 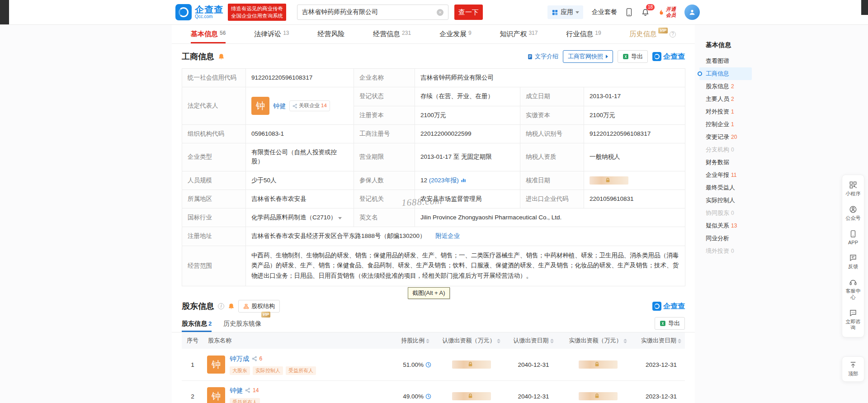 I want to click on export-shareholders-button: 导出, so click(x=670, y=323).